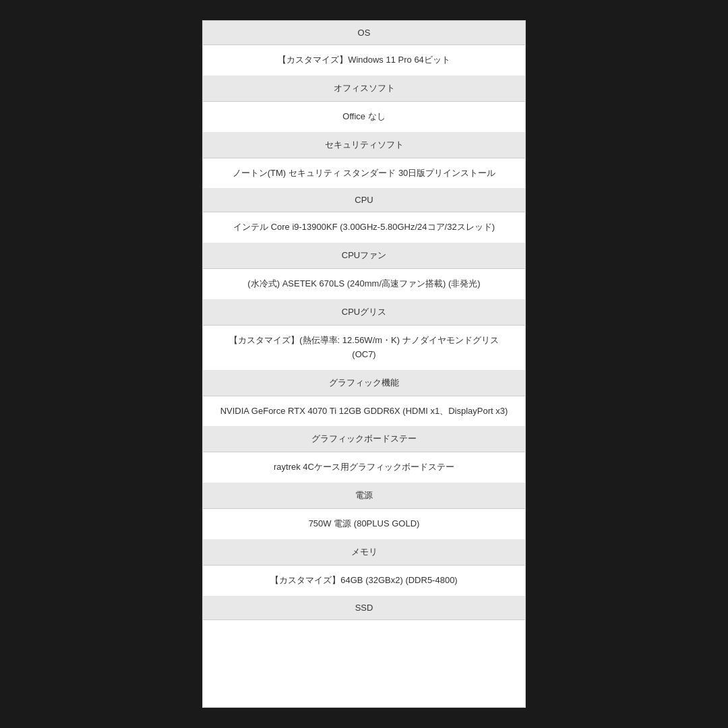  Describe the element at coordinates (364, 146) in the screenshot. I see `spec-header-security: セキュリティソフト` at that location.